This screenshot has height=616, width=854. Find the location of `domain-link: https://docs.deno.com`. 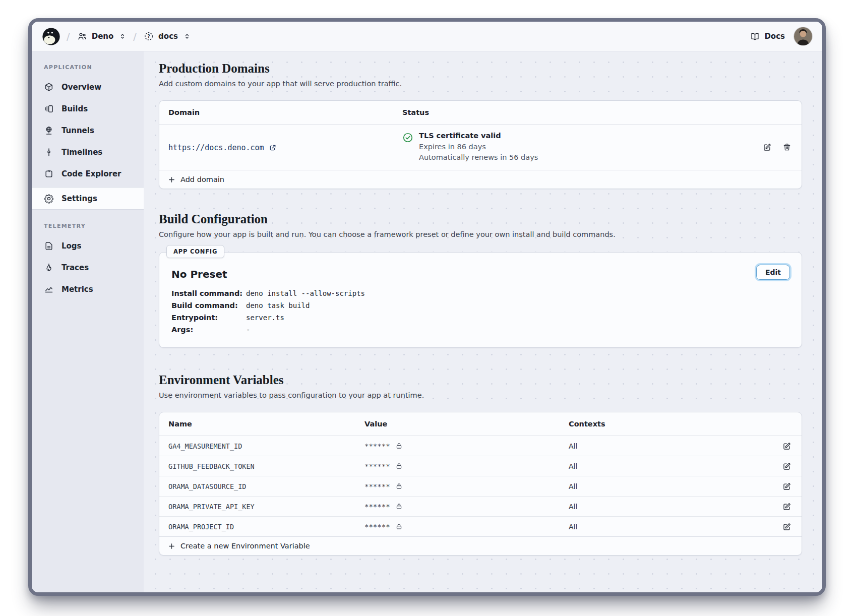

domain-link: https://docs.deno.com is located at coordinates (223, 148).